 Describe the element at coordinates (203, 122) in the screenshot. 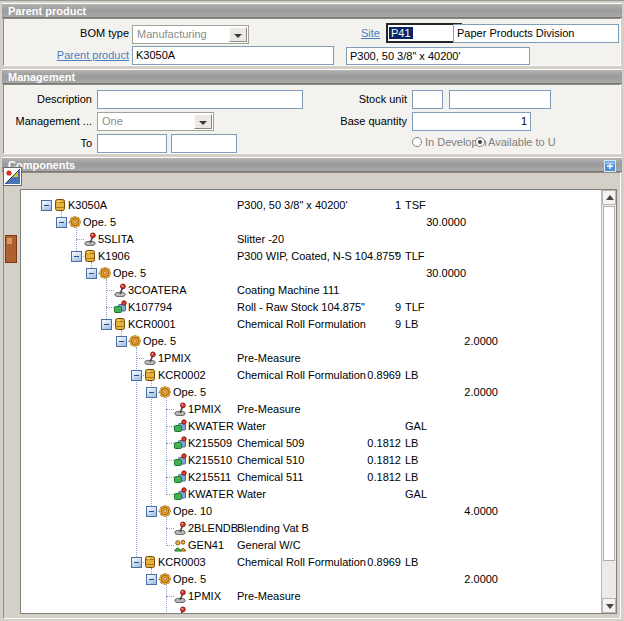

I see `management-mode-dropdown-button` at that location.